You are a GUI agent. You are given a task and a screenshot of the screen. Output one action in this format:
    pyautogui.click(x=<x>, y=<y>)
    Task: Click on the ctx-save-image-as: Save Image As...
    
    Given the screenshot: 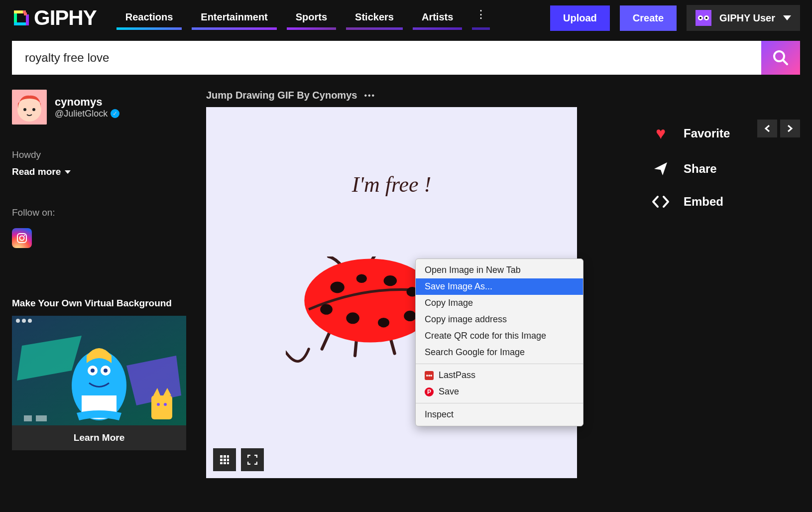 What is the action you would take?
    pyautogui.click(x=499, y=287)
    